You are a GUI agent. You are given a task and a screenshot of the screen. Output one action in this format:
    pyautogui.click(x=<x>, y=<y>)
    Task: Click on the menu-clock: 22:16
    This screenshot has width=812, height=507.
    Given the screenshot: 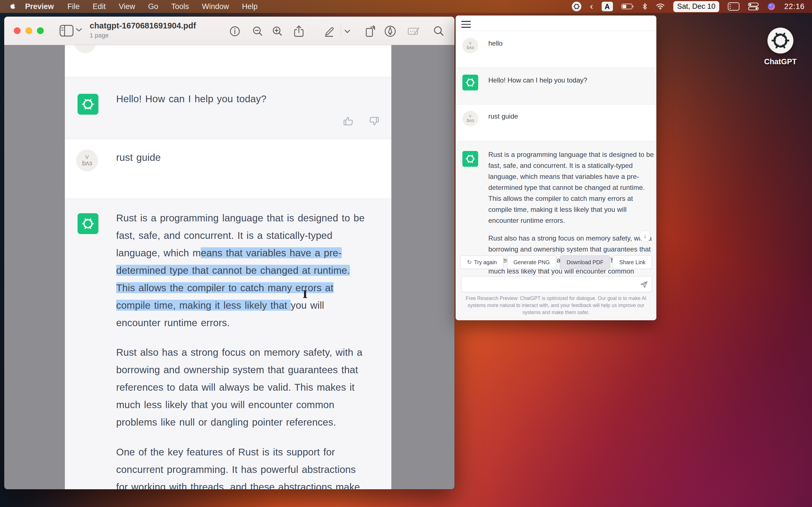 What is the action you would take?
    pyautogui.click(x=795, y=7)
    